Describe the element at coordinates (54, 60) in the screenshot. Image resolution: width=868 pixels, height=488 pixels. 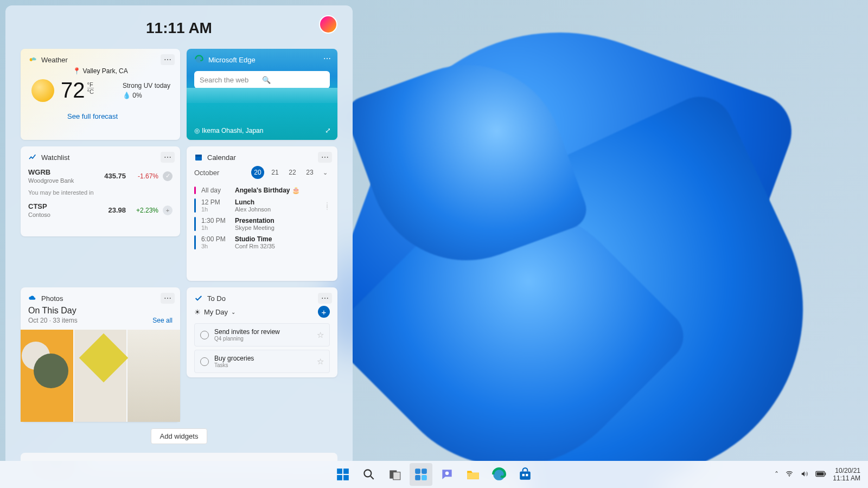
I see `weather-title: Weather` at that location.